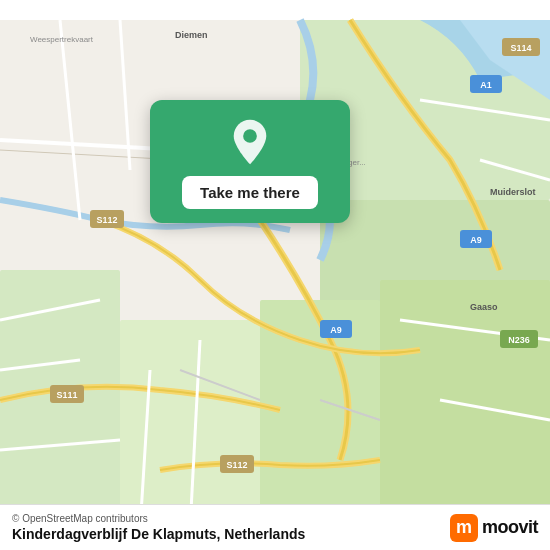  Describe the element at coordinates (484, 307) in the screenshot. I see `svg-text: Gaaso` at that location.